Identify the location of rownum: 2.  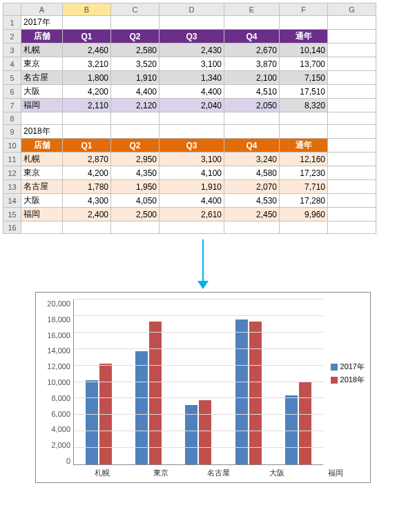
(12, 37).